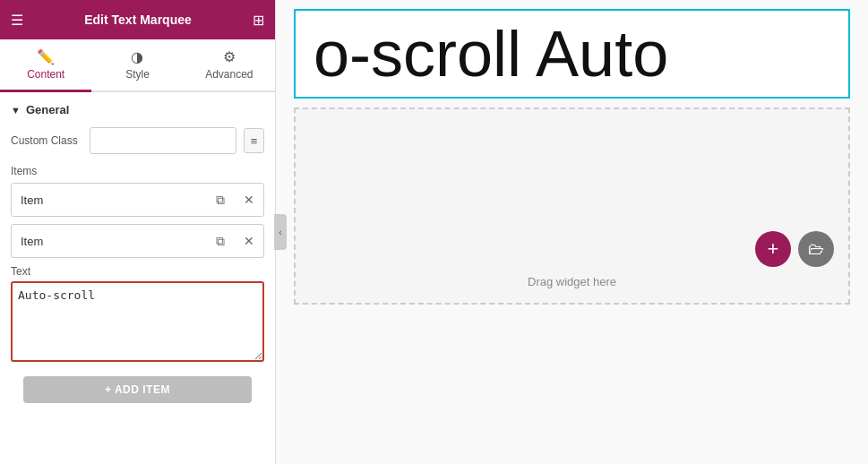  What do you see at coordinates (138, 74) in the screenshot?
I see `style-tab-label: Style` at bounding box center [138, 74].